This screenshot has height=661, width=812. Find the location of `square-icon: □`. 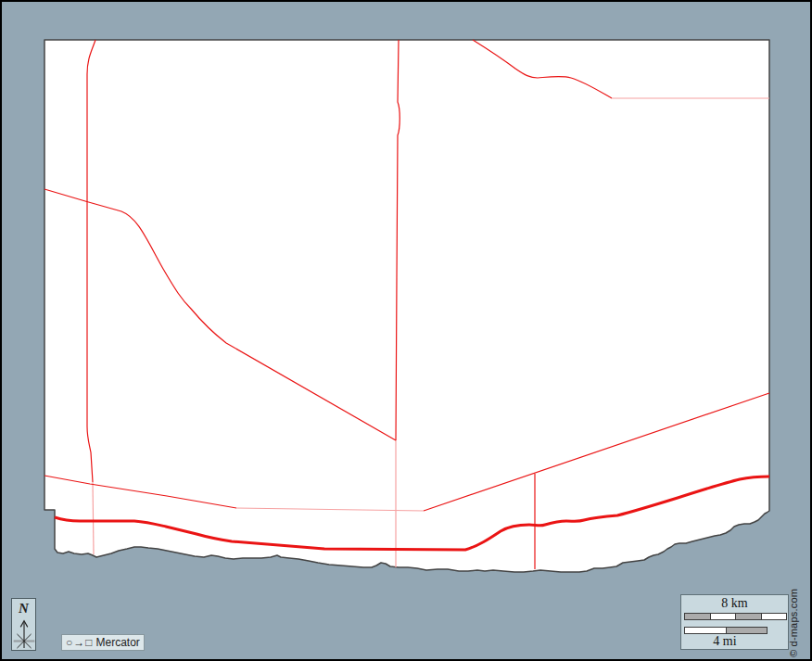

square-icon: □ is located at coordinates (89, 642).